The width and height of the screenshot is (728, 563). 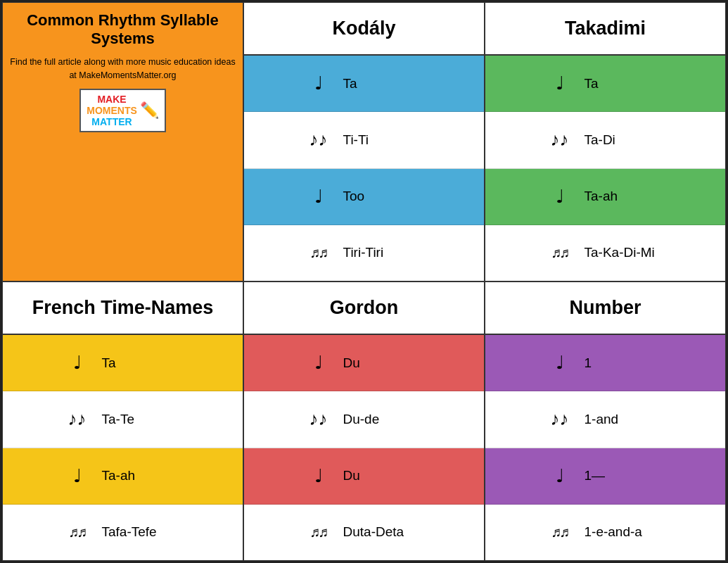 What do you see at coordinates (122, 532) in the screenshot?
I see `french-row-4: ♬♬ Tafa-Tefe` at bounding box center [122, 532].